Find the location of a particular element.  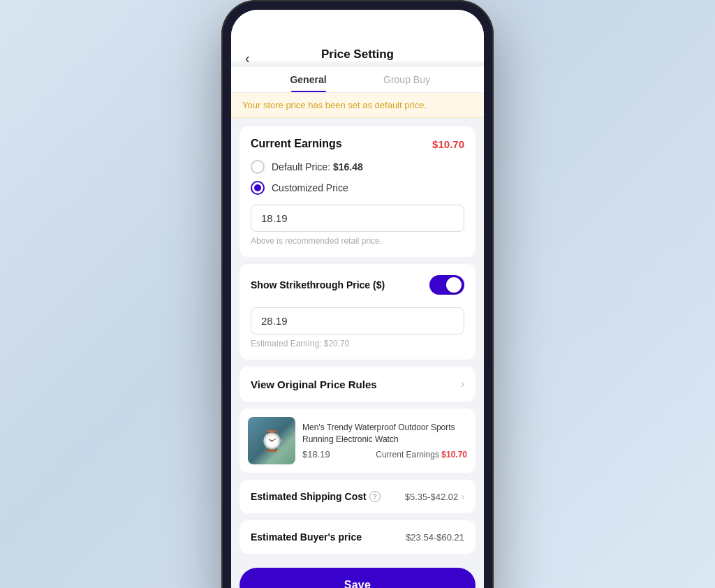

earnings-card: Current Earnings $10.70 Default Price: $… is located at coordinates (358, 191).